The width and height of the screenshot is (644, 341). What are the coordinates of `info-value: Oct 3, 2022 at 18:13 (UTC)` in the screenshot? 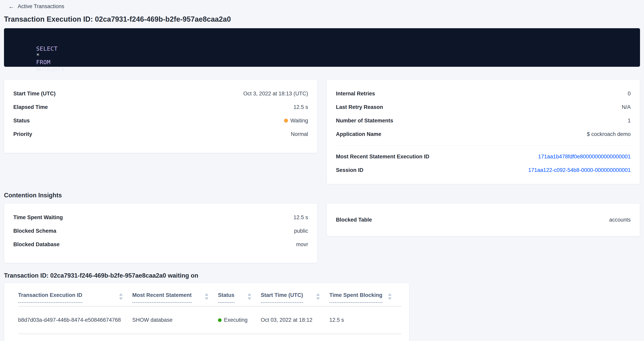 It's located at (276, 94).